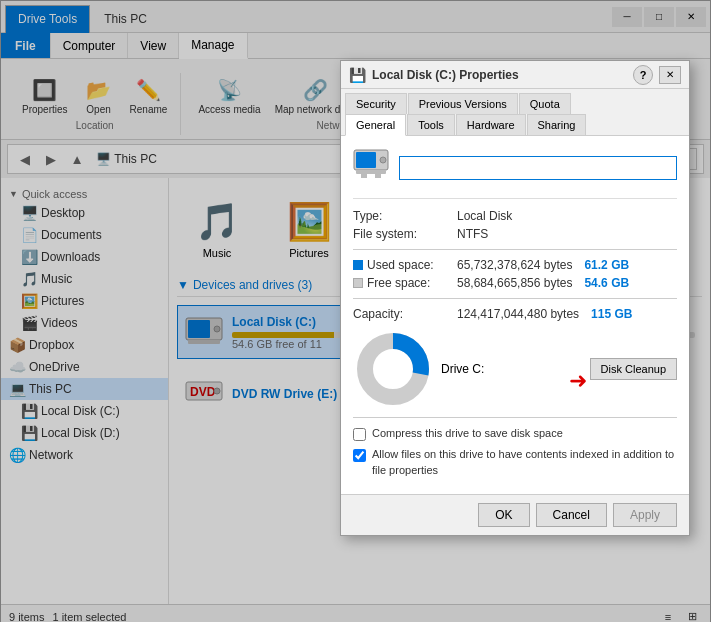 This screenshot has width=711, height=622. I want to click on capacity-bytes: 124,417,044,480 bytes, so click(518, 314).